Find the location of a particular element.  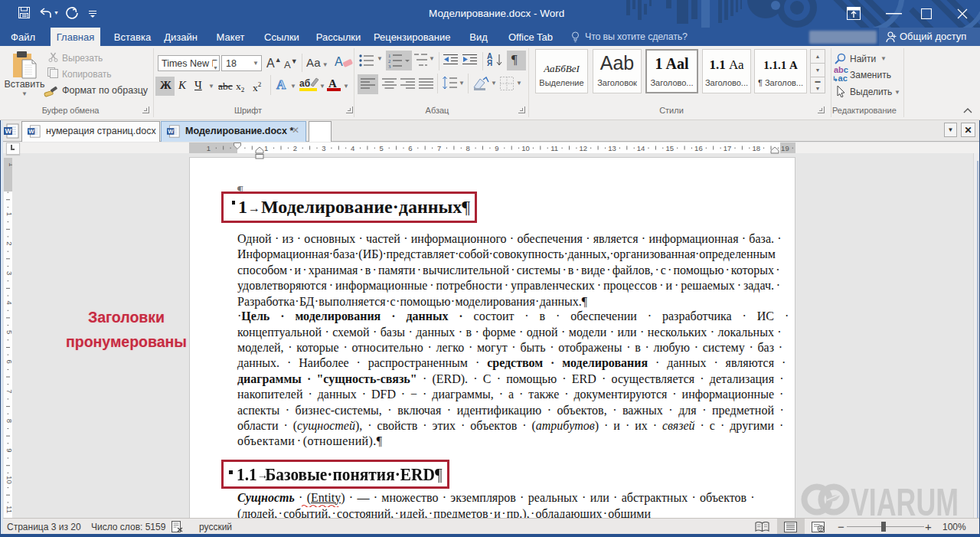

svg-text: 17 is located at coordinates (727, 149).